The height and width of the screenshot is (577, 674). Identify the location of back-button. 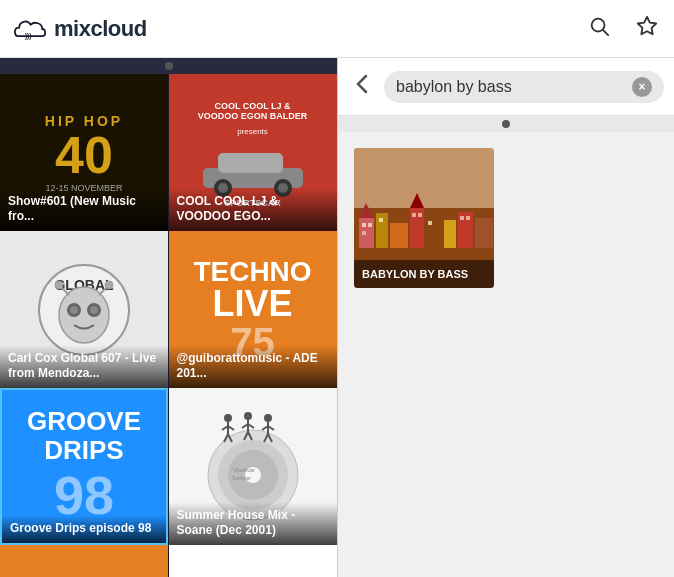
(362, 86).